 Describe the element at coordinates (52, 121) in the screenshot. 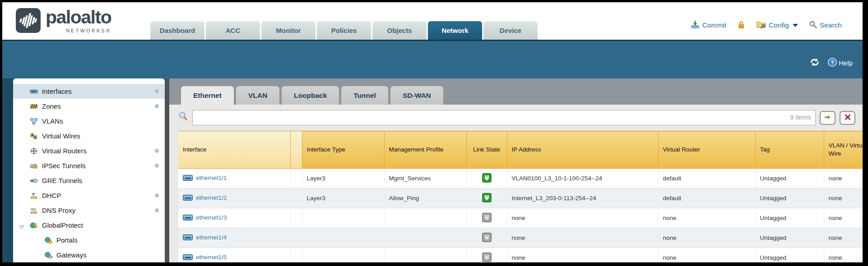

I see `sidebar-item-label: VLANs` at that location.